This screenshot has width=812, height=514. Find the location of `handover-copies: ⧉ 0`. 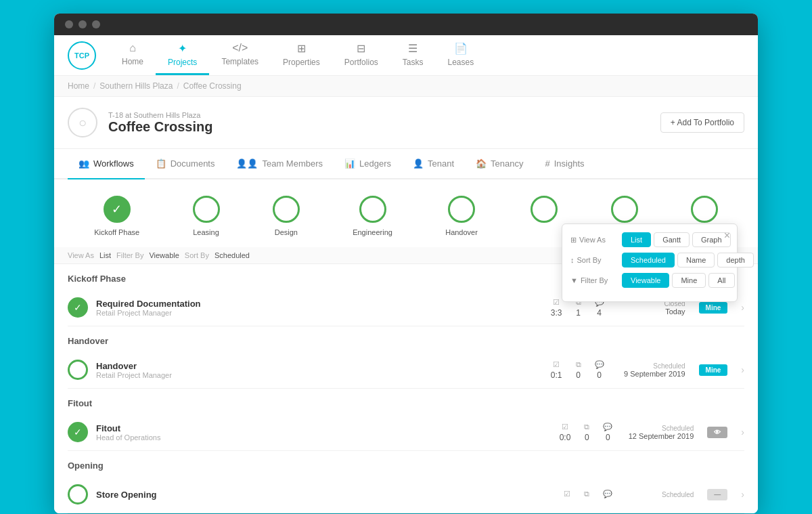

handover-copies: ⧉ 0 is located at coordinates (579, 370).